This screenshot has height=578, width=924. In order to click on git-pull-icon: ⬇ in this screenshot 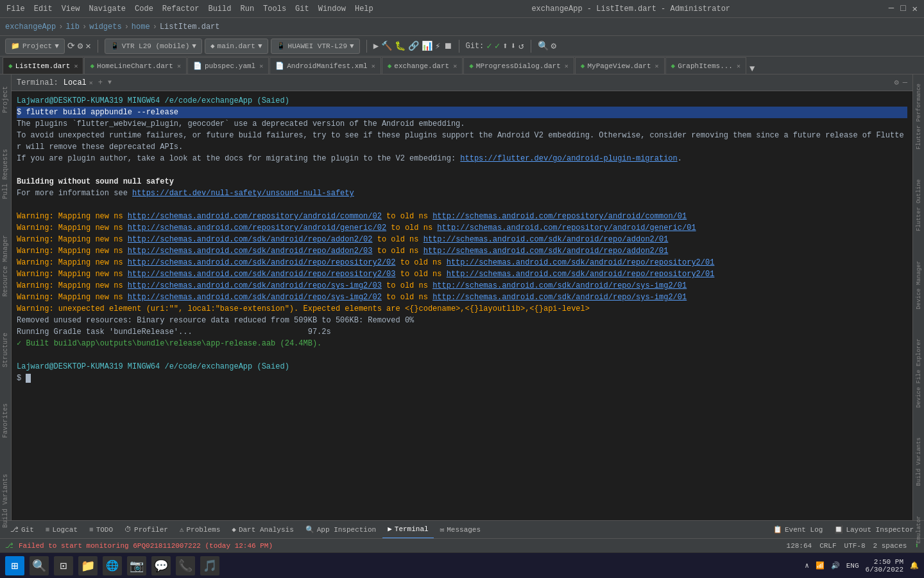, I will do `click(513, 46)`.